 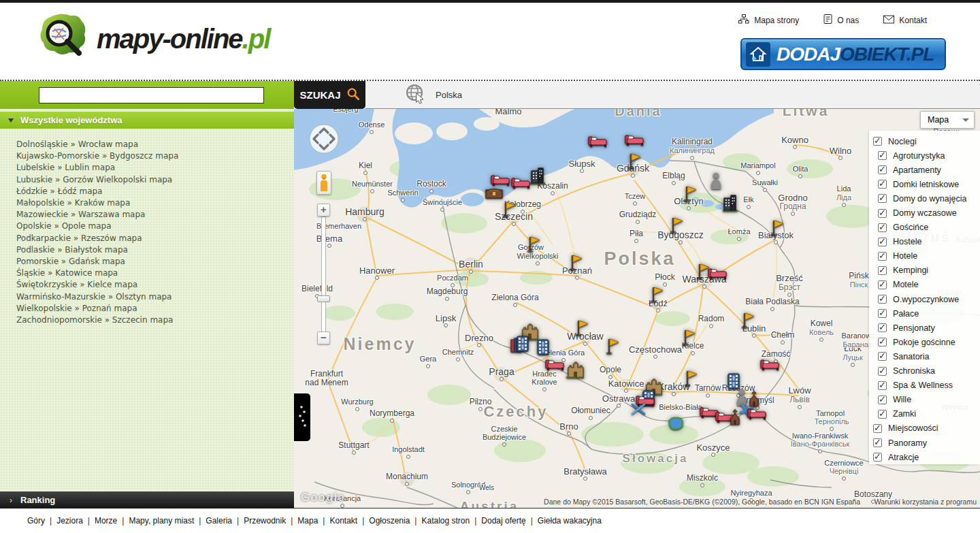 What do you see at coordinates (538, 176) in the screenshot?
I see `building-marker-icon` at bounding box center [538, 176].